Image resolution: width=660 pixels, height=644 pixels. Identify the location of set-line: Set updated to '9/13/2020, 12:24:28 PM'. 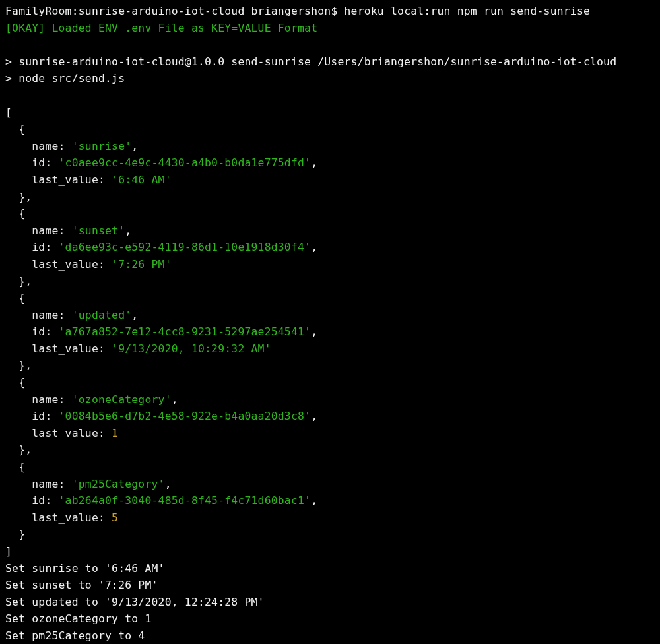
(135, 602).